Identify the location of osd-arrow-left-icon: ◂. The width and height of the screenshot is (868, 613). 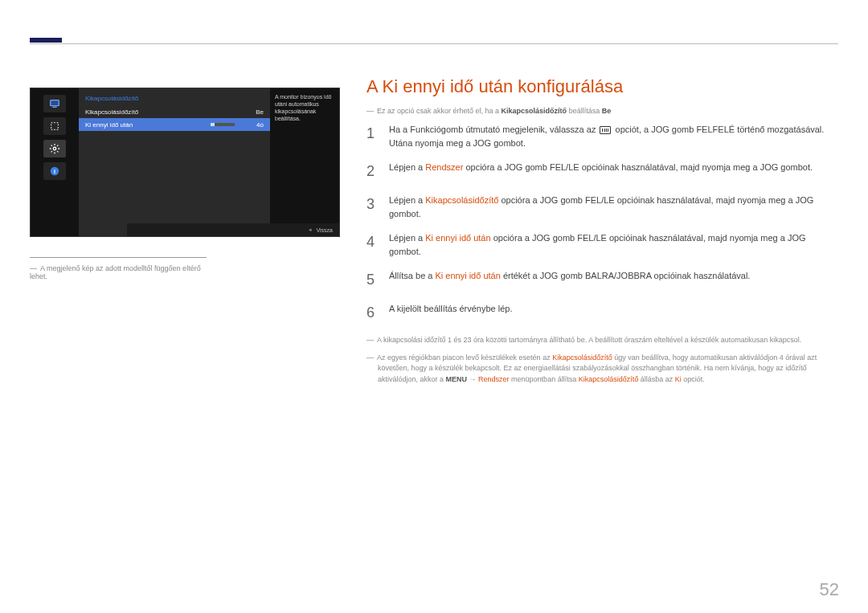
(310, 230).